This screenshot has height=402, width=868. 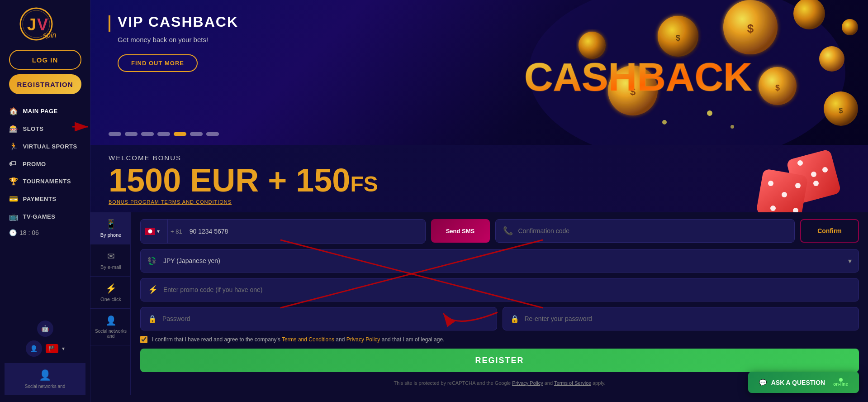 What do you see at coordinates (45, 233) in the screenshot?
I see `time-display: 🕐 18 : 06` at bounding box center [45, 233].